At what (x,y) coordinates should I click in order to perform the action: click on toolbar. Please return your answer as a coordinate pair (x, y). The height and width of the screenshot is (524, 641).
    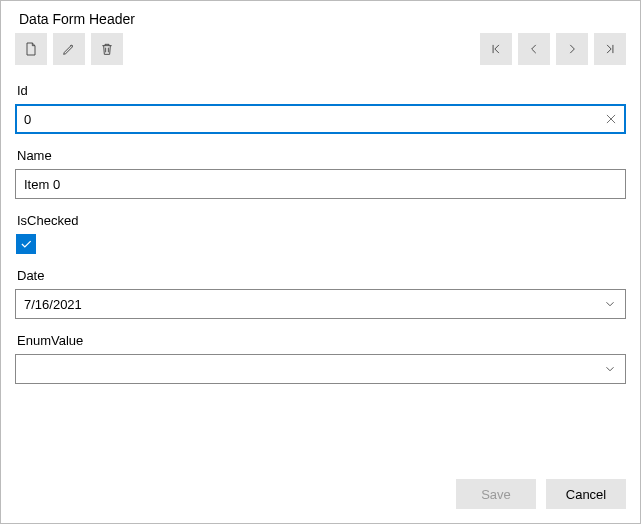
    Looking at the image, I should click on (320, 49).